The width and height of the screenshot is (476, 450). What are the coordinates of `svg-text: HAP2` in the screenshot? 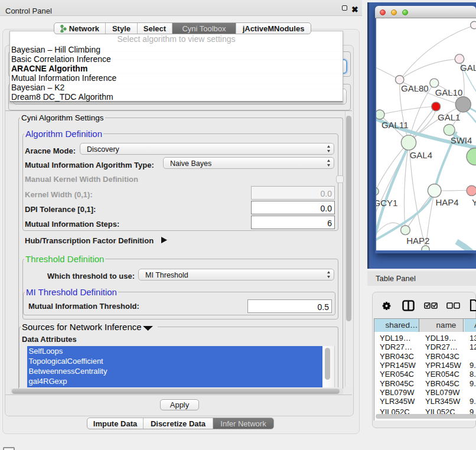 It's located at (418, 241).